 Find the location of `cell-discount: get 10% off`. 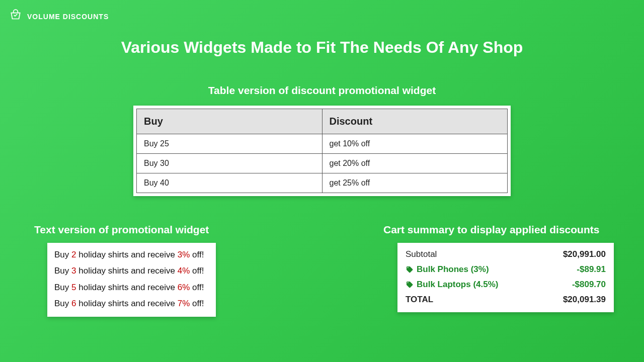

cell-discount: get 10% off is located at coordinates (415, 144).